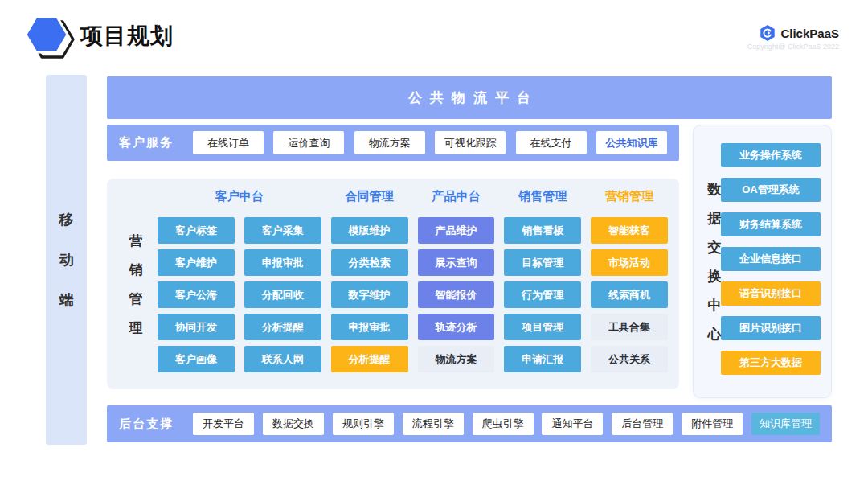 This screenshot has width=868, height=489. What do you see at coordinates (793, 37) in the screenshot?
I see `brand: ClickPaaS Copyright@ ClickPaaS 2022` at bounding box center [793, 37].